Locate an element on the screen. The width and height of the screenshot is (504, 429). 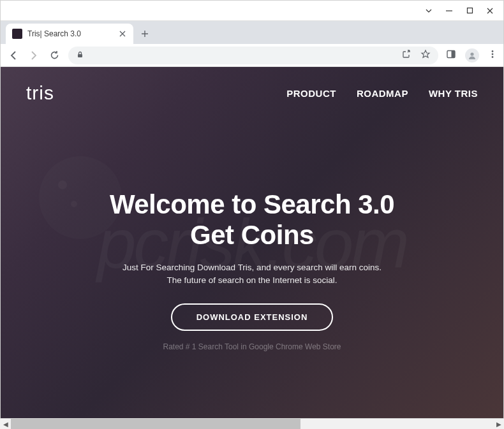
window-close-button is located at coordinates (490, 11).